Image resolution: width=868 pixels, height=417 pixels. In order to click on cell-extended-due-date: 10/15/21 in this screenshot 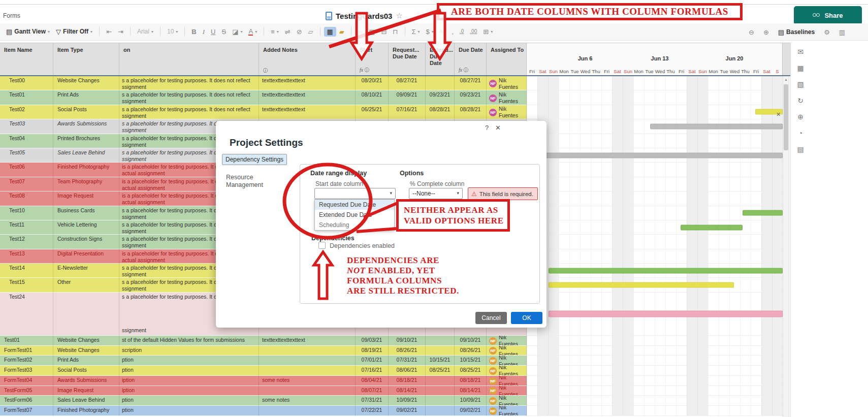, I will do `click(440, 361)`.